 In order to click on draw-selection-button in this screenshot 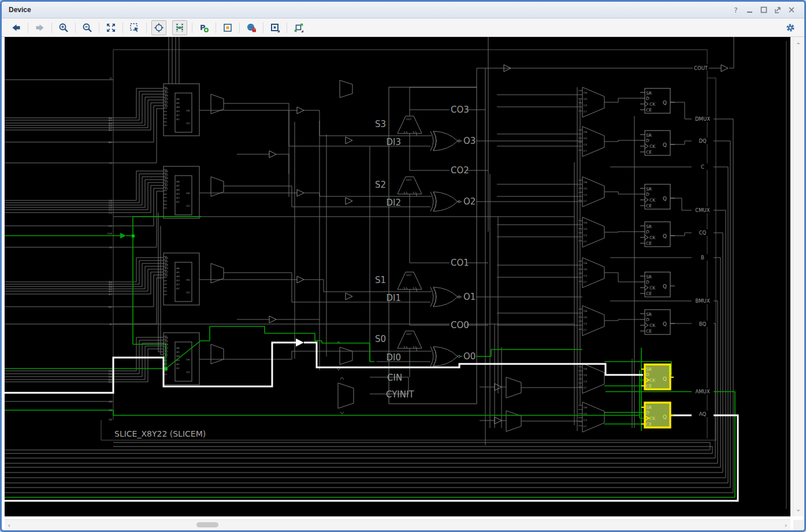, I will do `click(275, 28)`.